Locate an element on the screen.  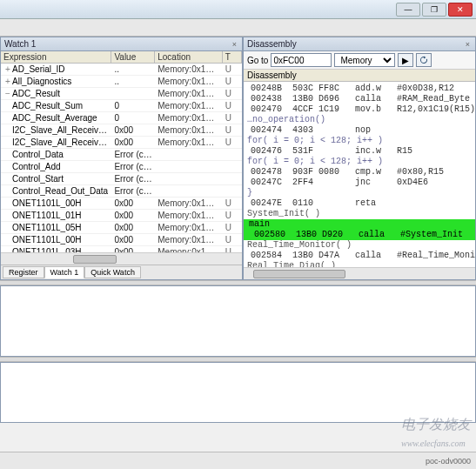
disasm-line: 002470 4CCF 1C19 mov.b R12,0x1C19(R15) is located at coordinates (359, 110).